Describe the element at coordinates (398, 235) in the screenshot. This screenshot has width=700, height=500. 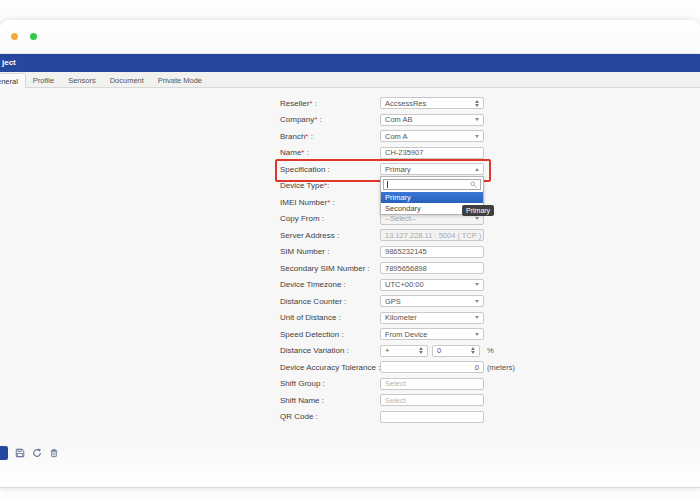
I see `form-row: Server Address : 13.127.228.11 : 5004 ( …` at that location.